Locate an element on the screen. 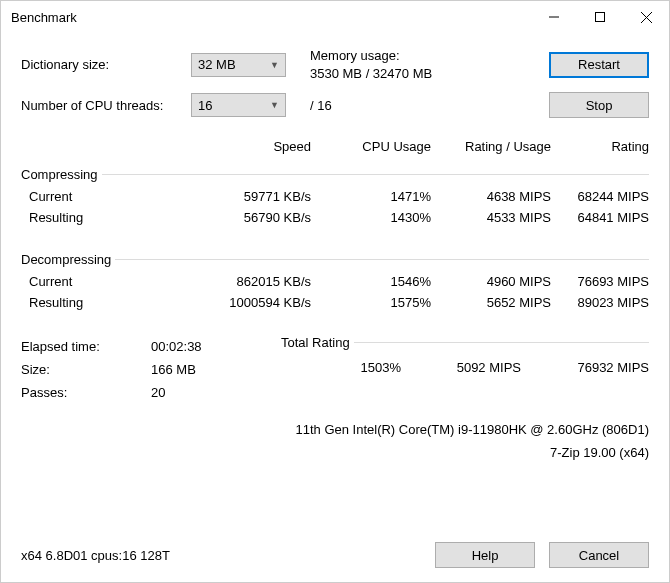 The height and width of the screenshot is (583, 670). threads-select: 16 ▼ is located at coordinates (238, 105).